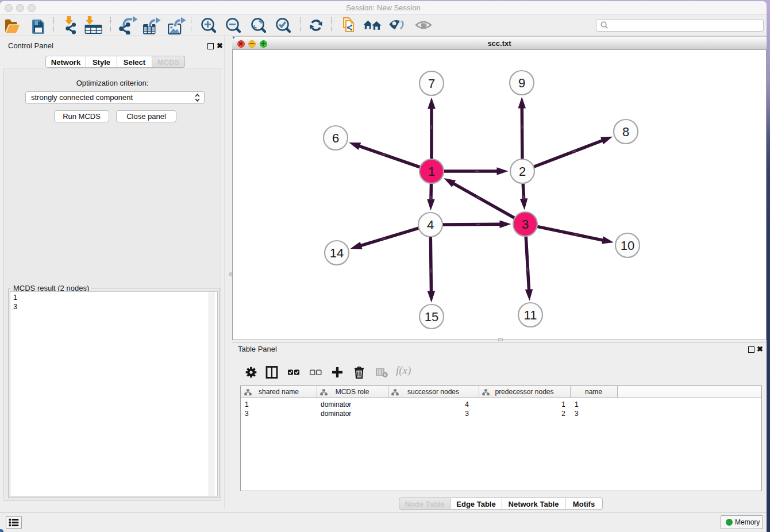  What do you see at coordinates (626, 132) in the screenshot?
I see `svg-text: 8` at bounding box center [626, 132].